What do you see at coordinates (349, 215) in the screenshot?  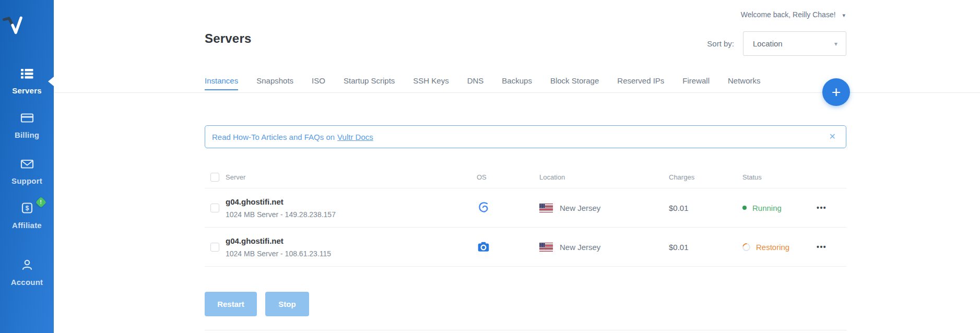 I see `server-description: 1024 MB Server - 149.28.238.157` at bounding box center [349, 215].